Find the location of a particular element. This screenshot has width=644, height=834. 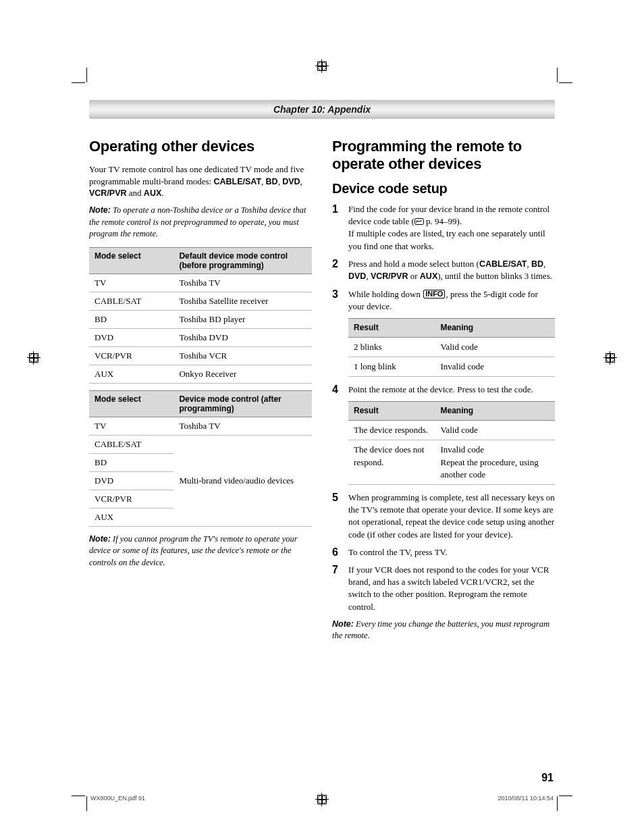

footer-filename: WX800U_EN.pdf 91 is located at coordinates (117, 798).